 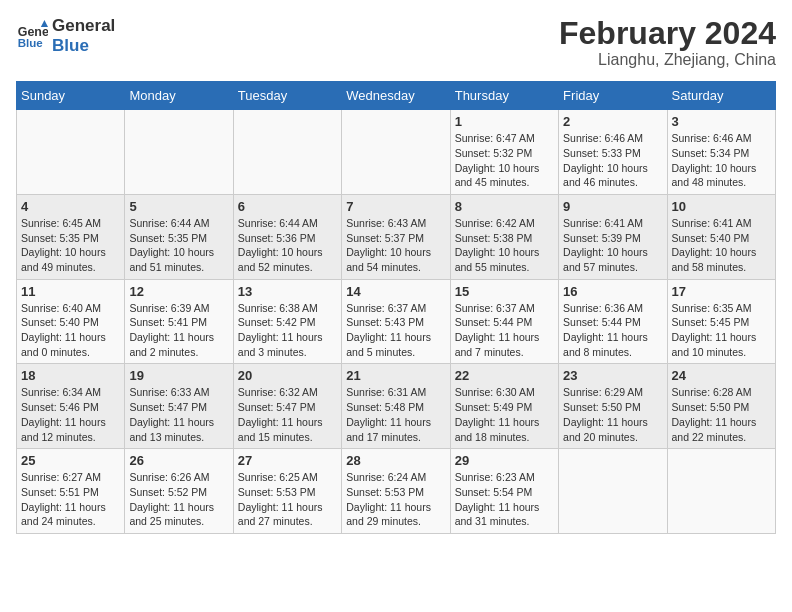 I want to click on day-number: 2, so click(x=612, y=122).